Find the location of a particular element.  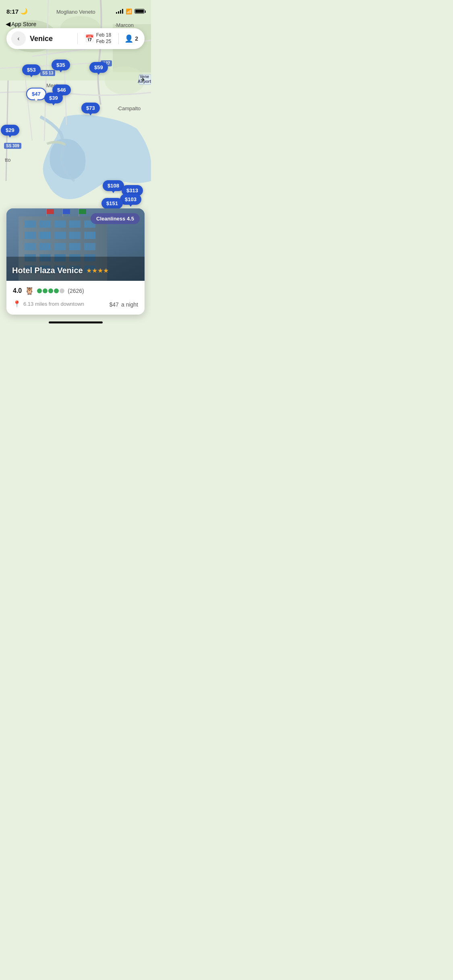

app-store-back-button: ◀ App Store is located at coordinates (21, 24).